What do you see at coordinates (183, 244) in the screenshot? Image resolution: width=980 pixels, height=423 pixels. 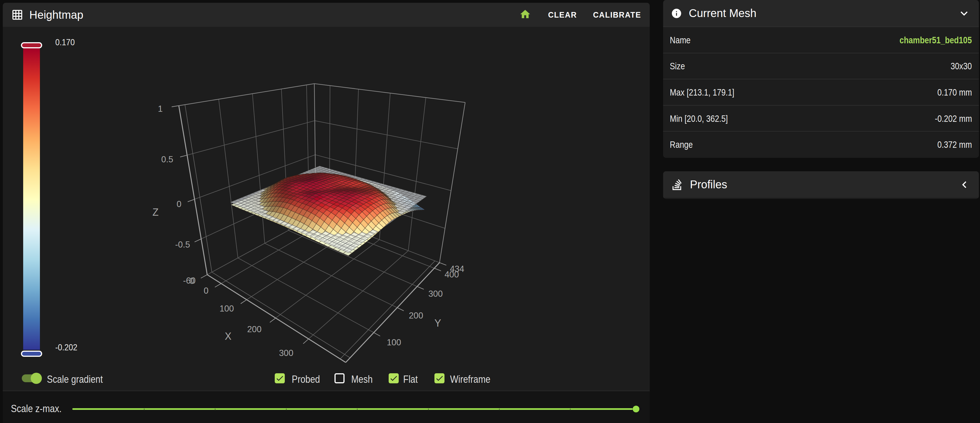 I see `svg-text: -0.5` at bounding box center [183, 244].